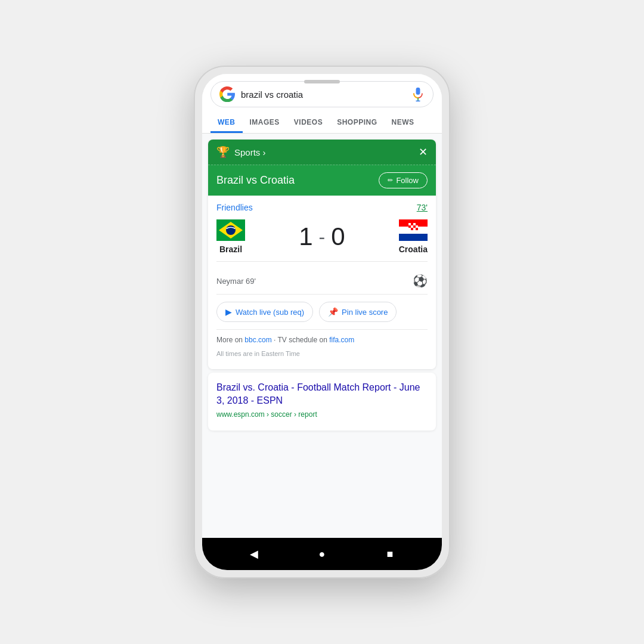 Image resolution: width=644 pixels, height=644 pixels. Describe the element at coordinates (322, 152) in the screenshot. I see `sports-header: 🏆 Sports › ✕` at that location.